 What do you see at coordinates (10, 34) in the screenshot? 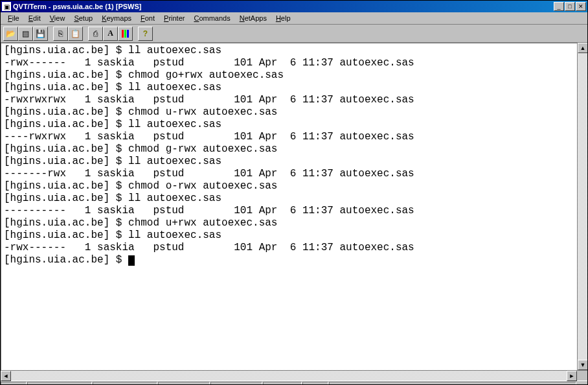
I see `toolbar-open-button: 📂` at bounding box center [10, 34].